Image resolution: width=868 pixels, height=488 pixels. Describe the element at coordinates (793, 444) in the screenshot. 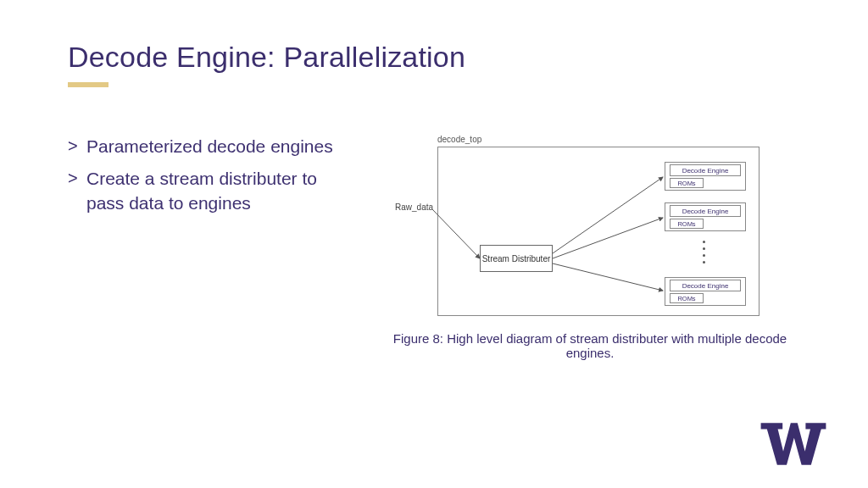

I see `uw-logo-icon` at that location.